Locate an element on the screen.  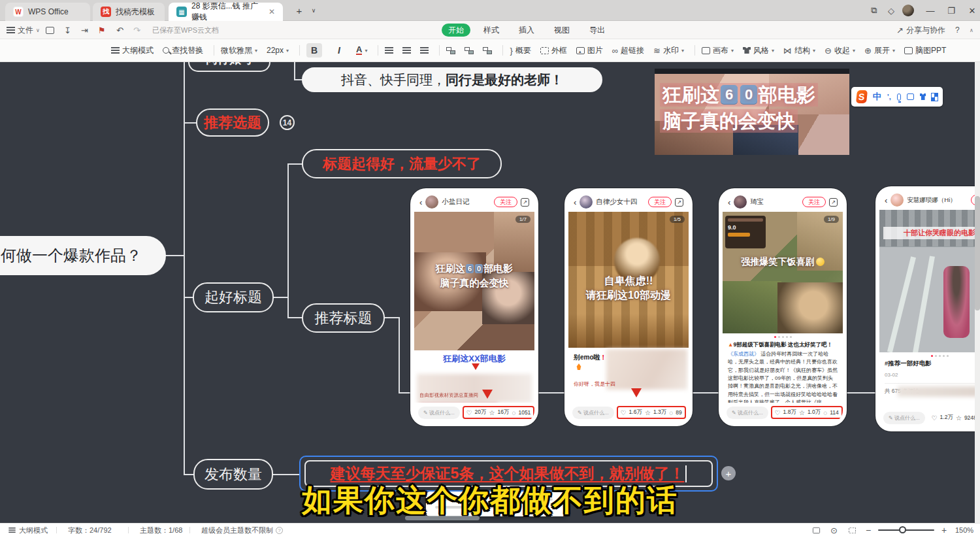
canvas-button: 画布▾ is located at coordinates (717, 51).